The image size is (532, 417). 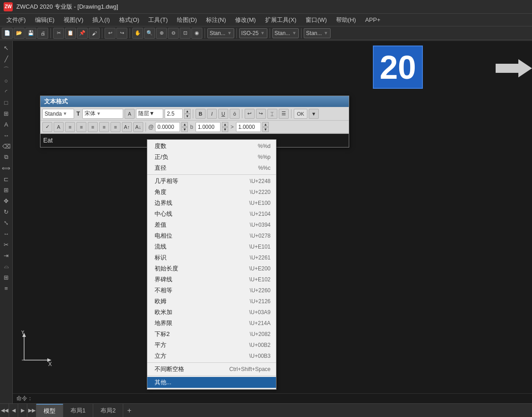 I want to click on lt-circle-btn: ○, so click(x=6, y=81).